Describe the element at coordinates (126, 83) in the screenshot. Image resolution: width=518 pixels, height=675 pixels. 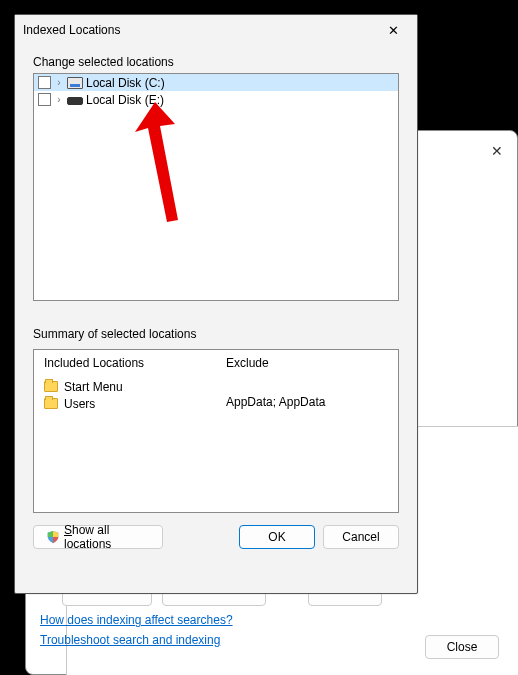
I see `tree-row-label: Local Disk (C:)` at that location.